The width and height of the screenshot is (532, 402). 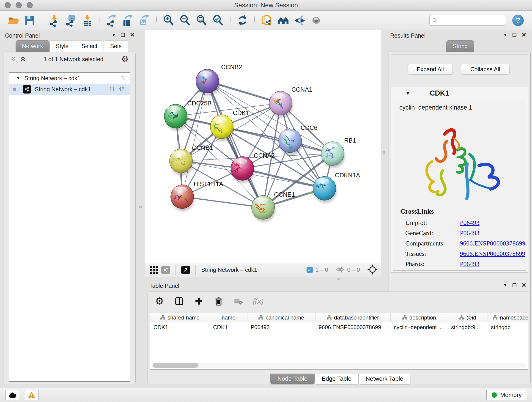 What do you see at coordinates (430, 69) in the screenshot?
I see `expand-all-button: Expand All` at bounding box center [430, 69].